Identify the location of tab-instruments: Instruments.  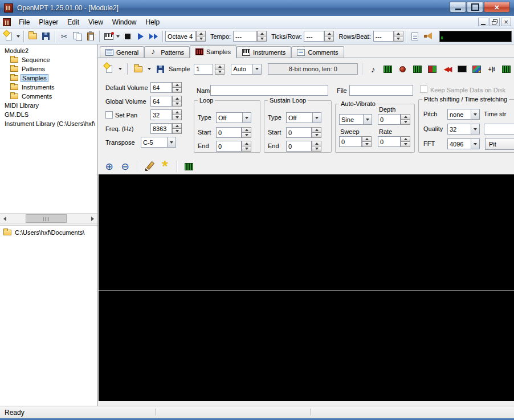
(264, 52).